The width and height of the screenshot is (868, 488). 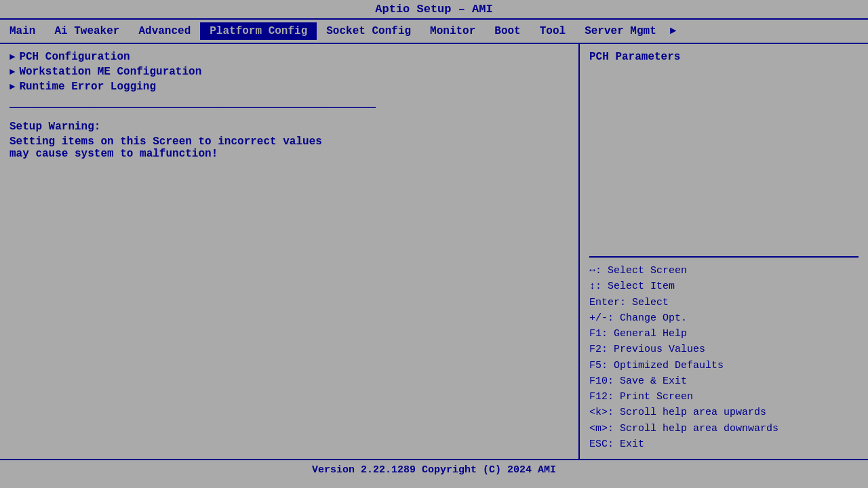 I want to click on entry-label-2: Runtime Error Logging, so click(x=87, y=87).